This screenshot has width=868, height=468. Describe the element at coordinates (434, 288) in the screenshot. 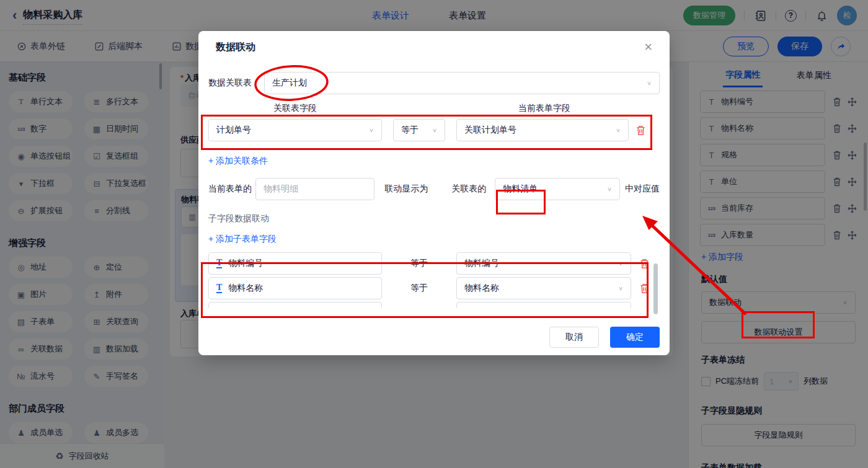

I see `subfield-row: T物料名称 等于 物料名称∨` at that location.